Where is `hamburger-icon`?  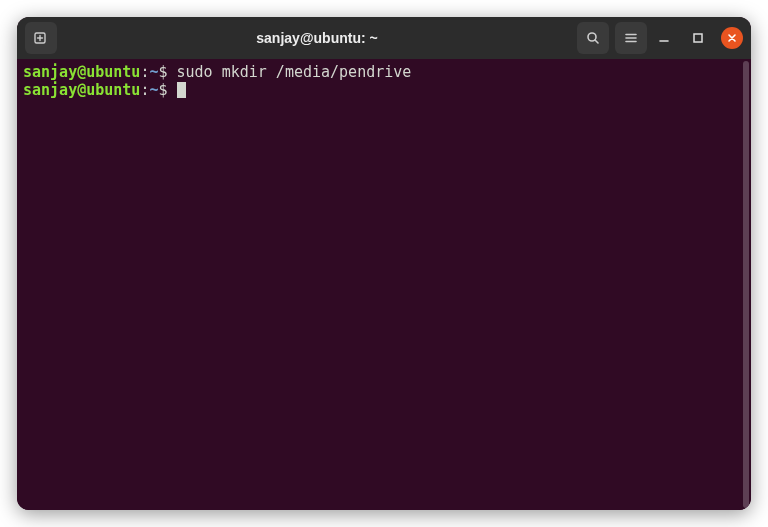
hamburger-icon is located at coordinates (631, 38).